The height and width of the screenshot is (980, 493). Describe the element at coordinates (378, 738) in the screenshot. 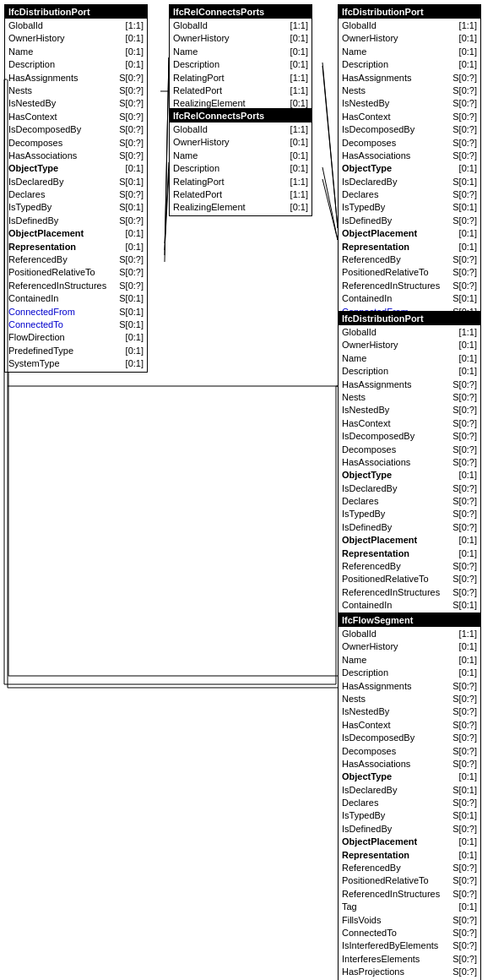

I see `prop-name: IsDecomposedBy` at that location.